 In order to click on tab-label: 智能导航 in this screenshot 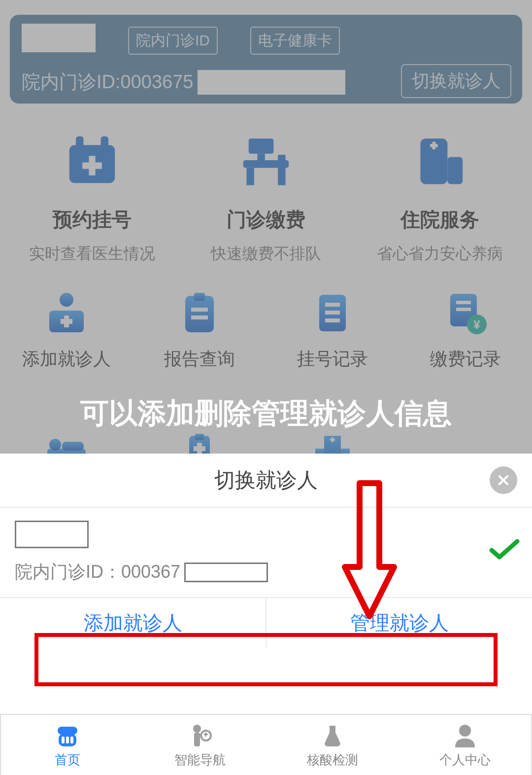, I will do `click(200, 760)`.